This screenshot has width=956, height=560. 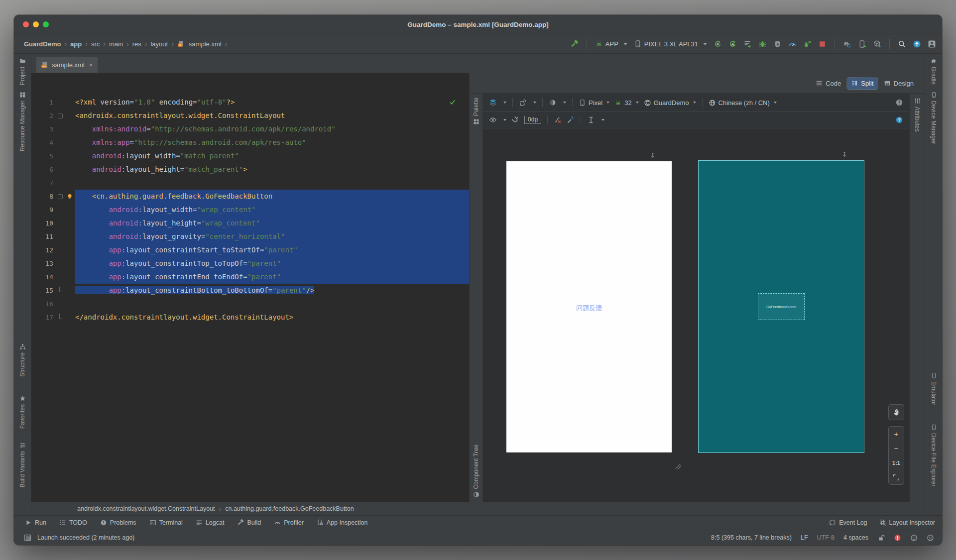 What do you see at coordinates (670, 103) in the screenshot?
I see `theme-select: GuardDemo` at bounding box center [670, 103].